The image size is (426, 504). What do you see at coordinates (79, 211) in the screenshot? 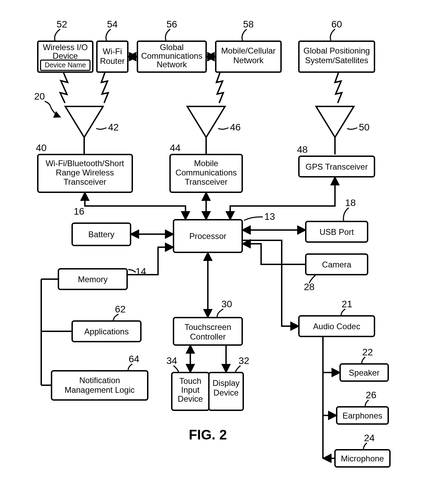
I see `ref-16: 16` at bounding box center [79, 211].